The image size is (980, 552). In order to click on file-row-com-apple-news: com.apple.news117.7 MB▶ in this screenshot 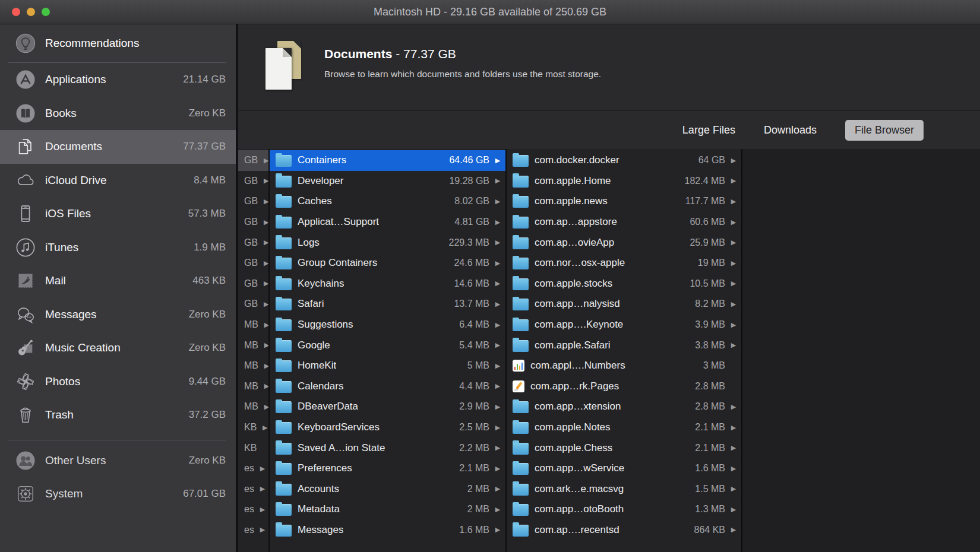, I will do `click(624, 202)`.